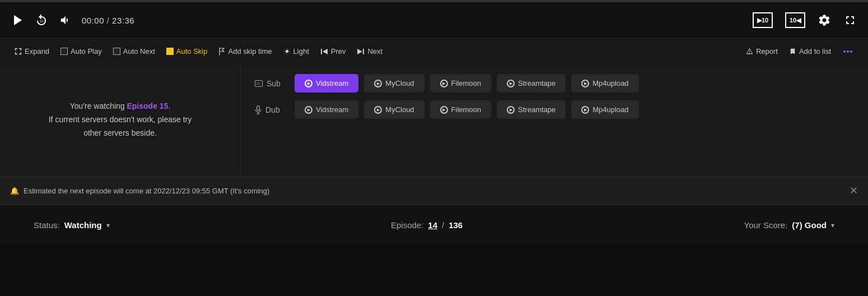 The width and height of the screenshot is (868, 296). What do you see at coordinates (443, 225) in the screenshot?
I see `episode-sep: /` at bounding box center [443, 225].